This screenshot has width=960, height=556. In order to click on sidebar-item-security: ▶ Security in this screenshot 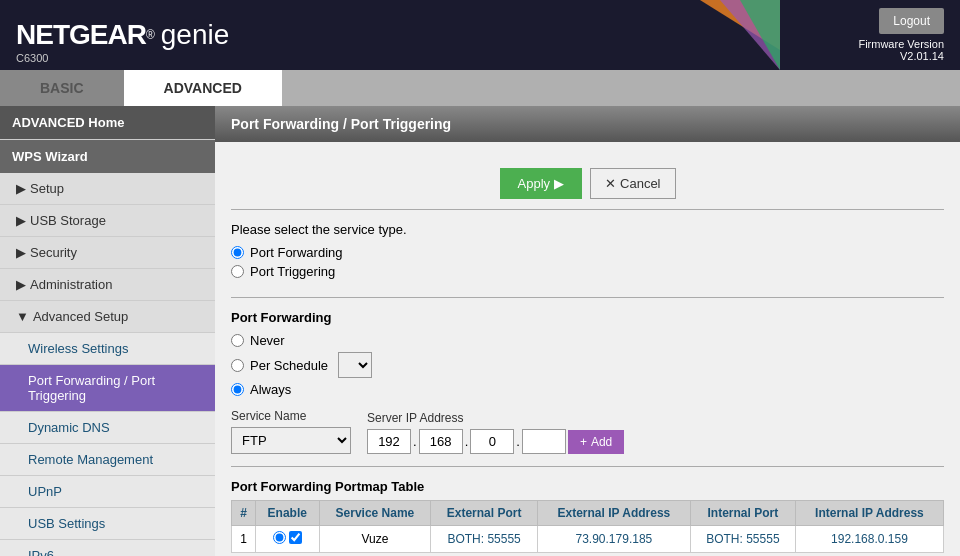, I will do `click(108, 253)`.